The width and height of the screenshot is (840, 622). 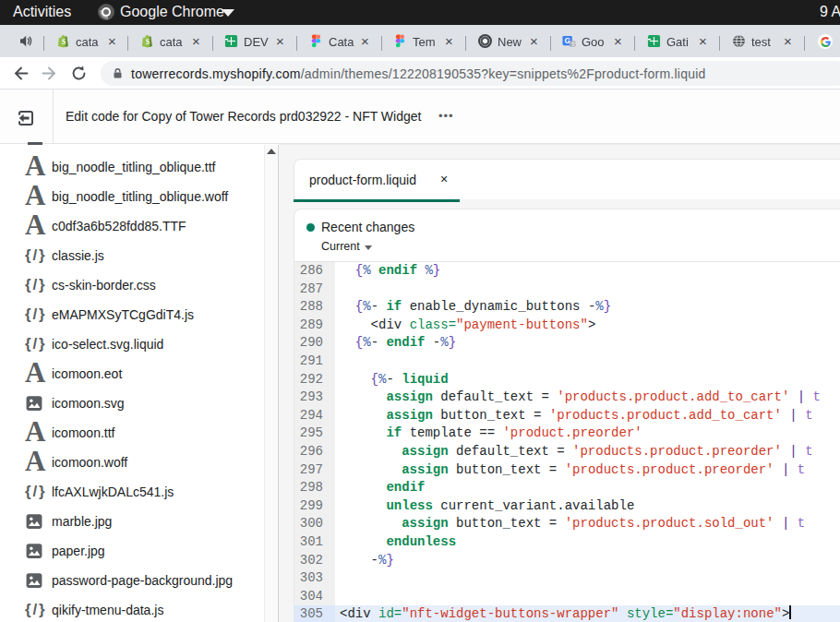 I want to click on svg-text: 文, so click(x=573, y=44).